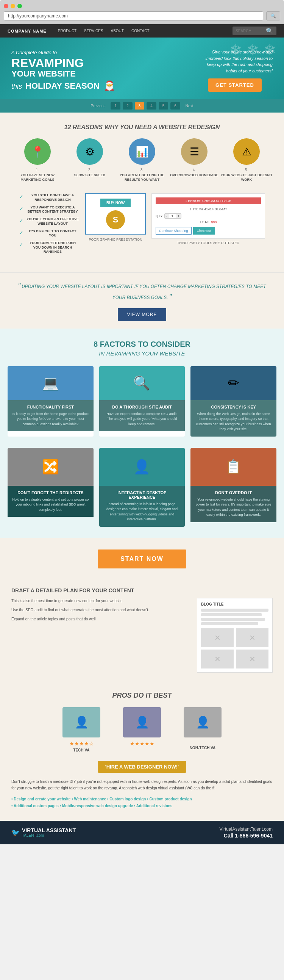 The height and width of the screenshot is (980, 284). I want to click on factor-5: 👤 INTERACTIVE DESKTOP EXPERIENCE Instead…, so click(142, 487).